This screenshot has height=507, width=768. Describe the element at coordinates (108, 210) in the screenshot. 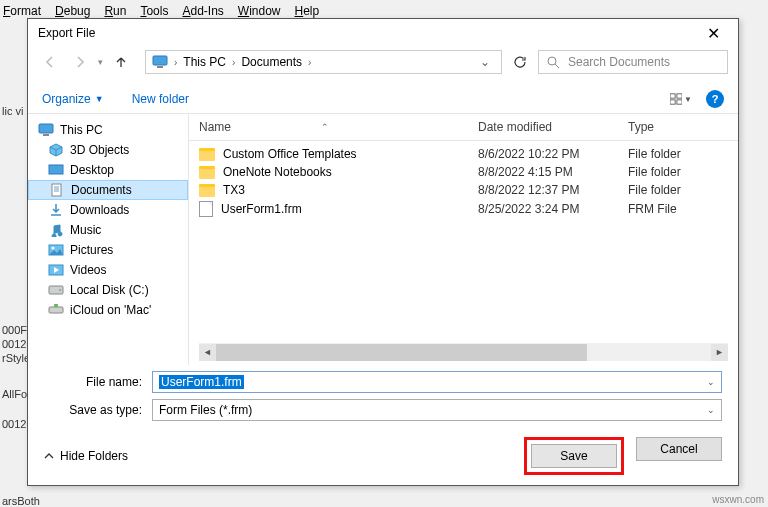

I see `tree-downloads: Downloads` at that location.